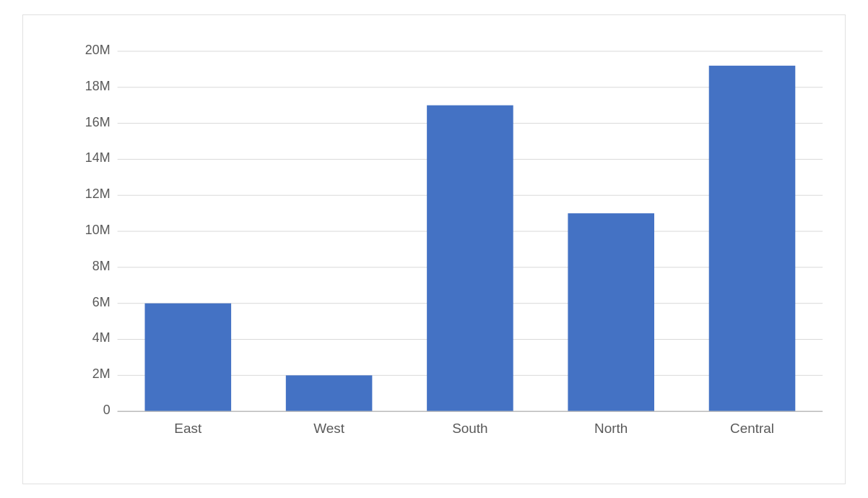 Image resolution: width=868 pixels, height=498 pixels. What do you see at coordinates (752, 238) in the screenshot?
I see `bar-central` at bounding box center [752, 238].